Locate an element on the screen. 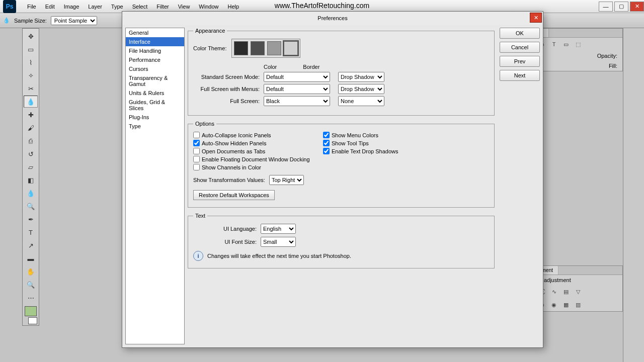 This screenshot has height=362, width=644. photo-filter-icon: ◉ is located at coordinates (554, 305).